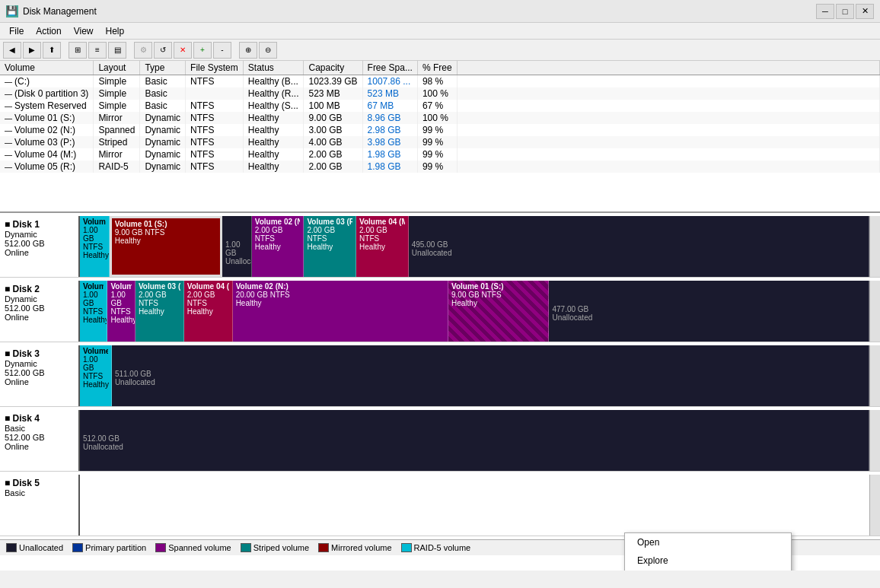  What do you see at coordinates (333, 142) in the screenshot?
I see `cell-capacity: 4.00 GB` at bounding box center [333, 142].